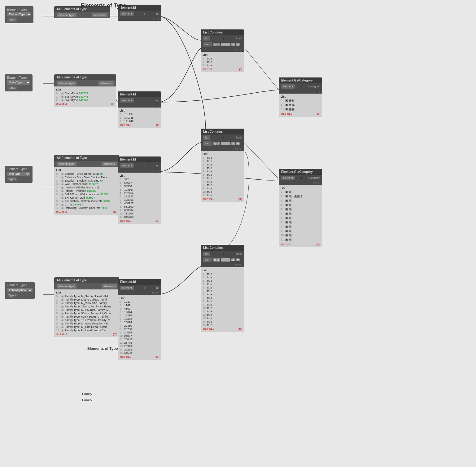  What do you see at coordinates (238, 45) in the screenshot?
I see `lc-item-down-1: ▼` at bounding box center [238, 45].